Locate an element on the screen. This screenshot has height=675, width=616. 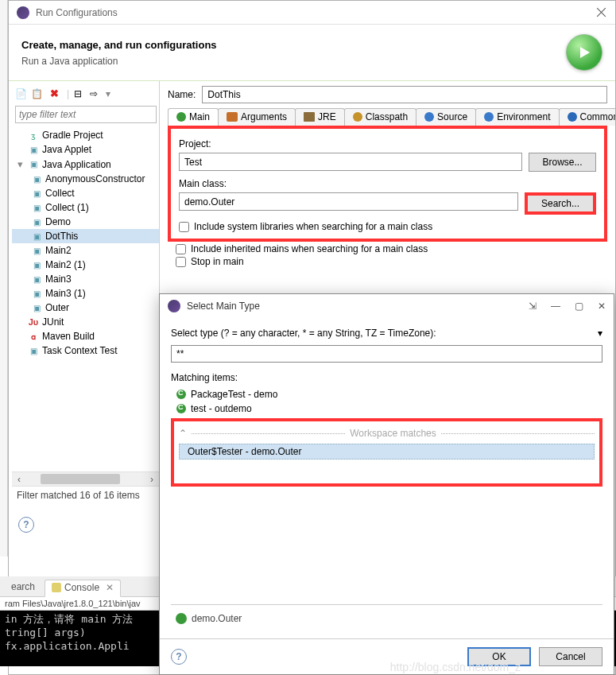
tab-classpath: Classpath is located at coordinates (380, 117).